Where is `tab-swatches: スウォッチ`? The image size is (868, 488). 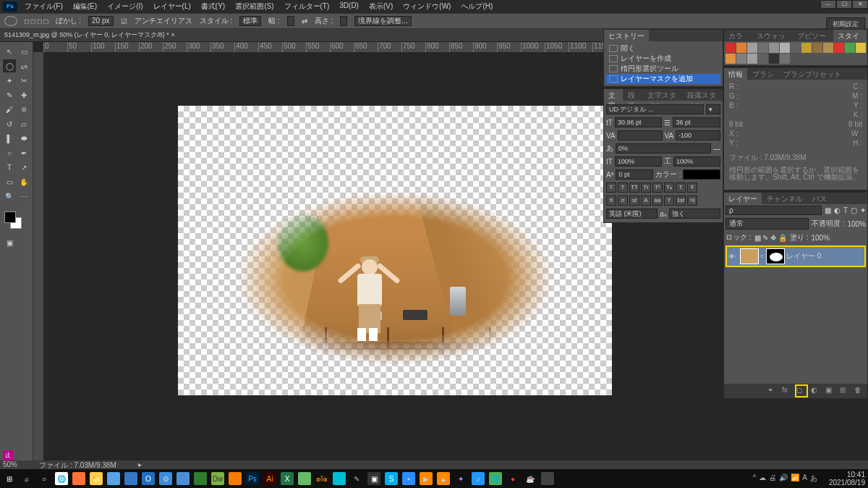
tab-swatches: スウォッチ is located at coordinates (773, 35).